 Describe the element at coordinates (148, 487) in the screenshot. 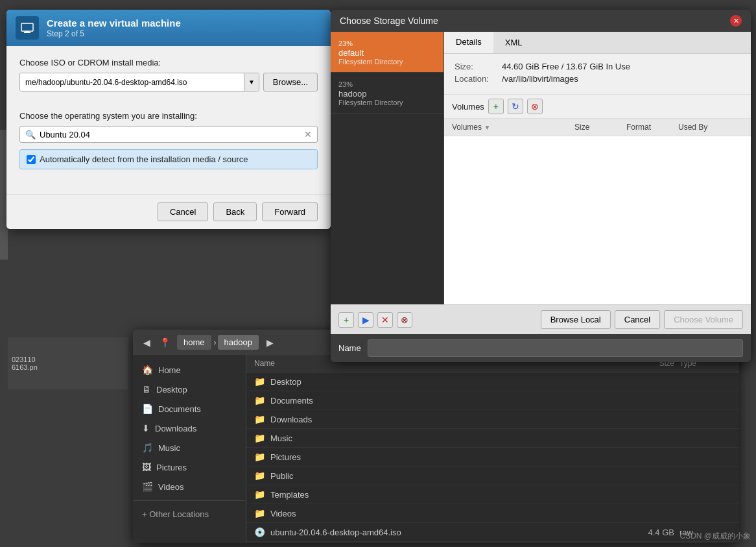

I see `videos-icon: 🎬` at that location.